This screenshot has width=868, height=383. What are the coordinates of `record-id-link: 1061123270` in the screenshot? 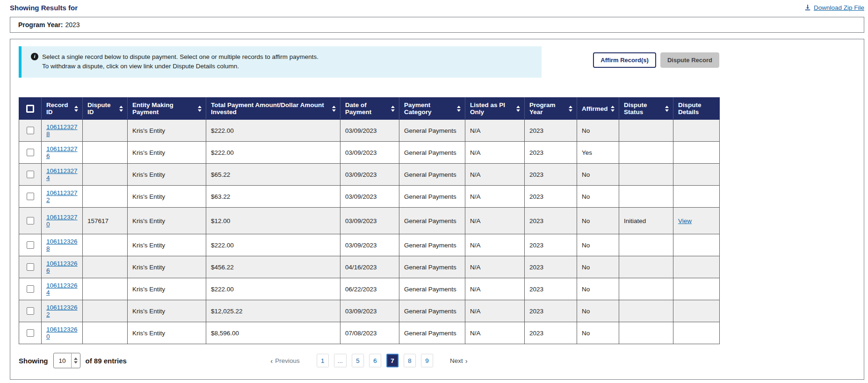 It's located at (62, 221).